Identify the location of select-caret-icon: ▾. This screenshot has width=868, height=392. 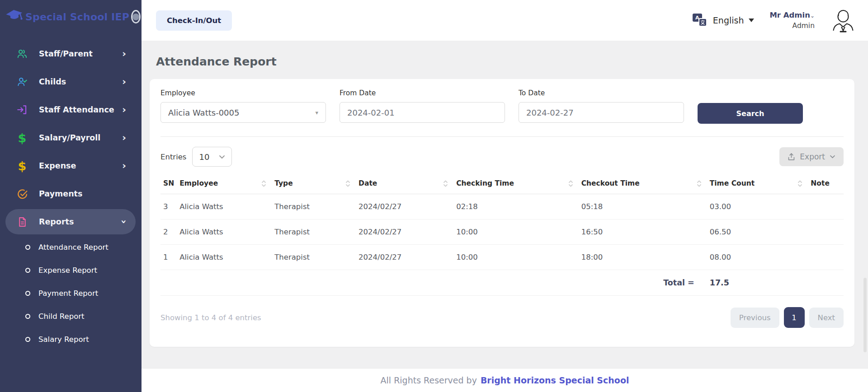
(316, 113).